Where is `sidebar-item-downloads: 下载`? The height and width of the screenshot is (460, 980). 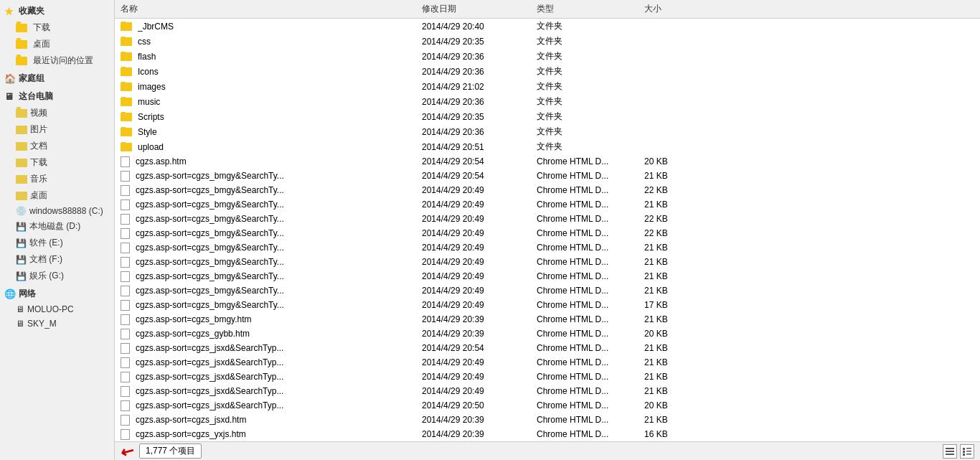 sidebar-item-downloads: 下载 is located at coordinates (57, 27).